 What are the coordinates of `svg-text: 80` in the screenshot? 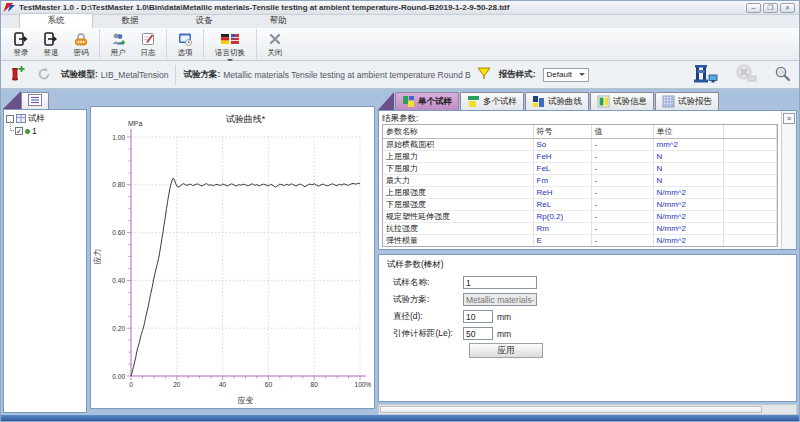 It's located at (315, 384).